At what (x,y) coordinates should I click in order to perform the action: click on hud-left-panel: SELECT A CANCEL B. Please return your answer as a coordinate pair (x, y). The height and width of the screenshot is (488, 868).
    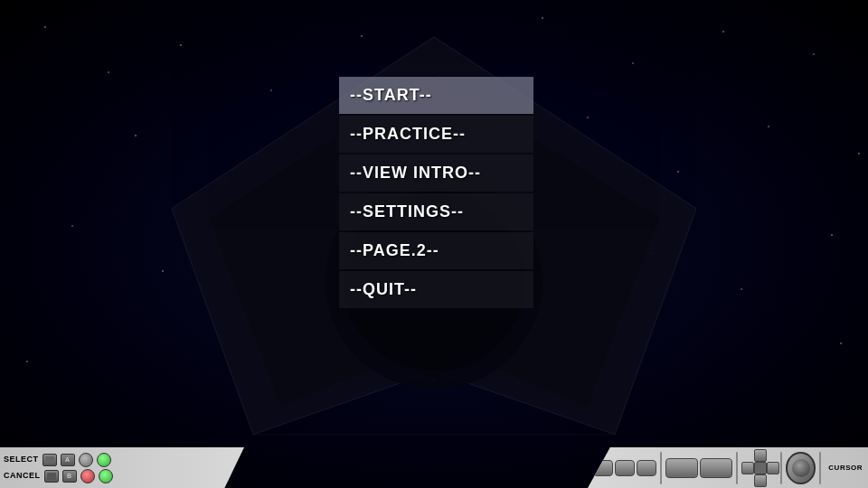
    Looking at the image, I should click on (122, 468).